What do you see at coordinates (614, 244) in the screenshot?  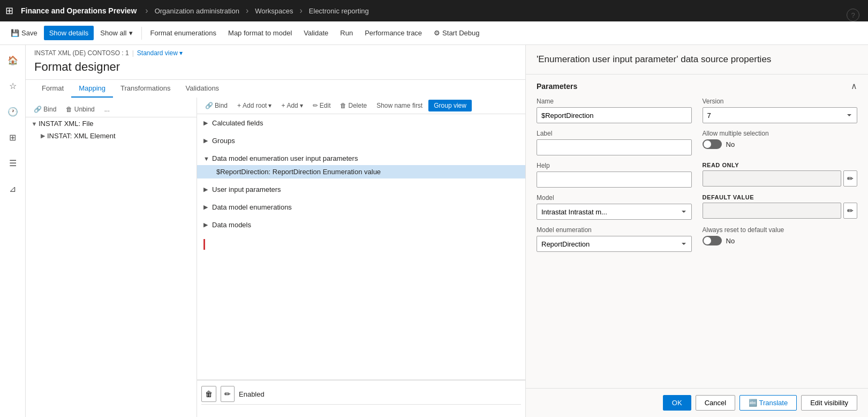 I see `model-enumeration-select: ReportDirection` at bounding box center [614, 244].